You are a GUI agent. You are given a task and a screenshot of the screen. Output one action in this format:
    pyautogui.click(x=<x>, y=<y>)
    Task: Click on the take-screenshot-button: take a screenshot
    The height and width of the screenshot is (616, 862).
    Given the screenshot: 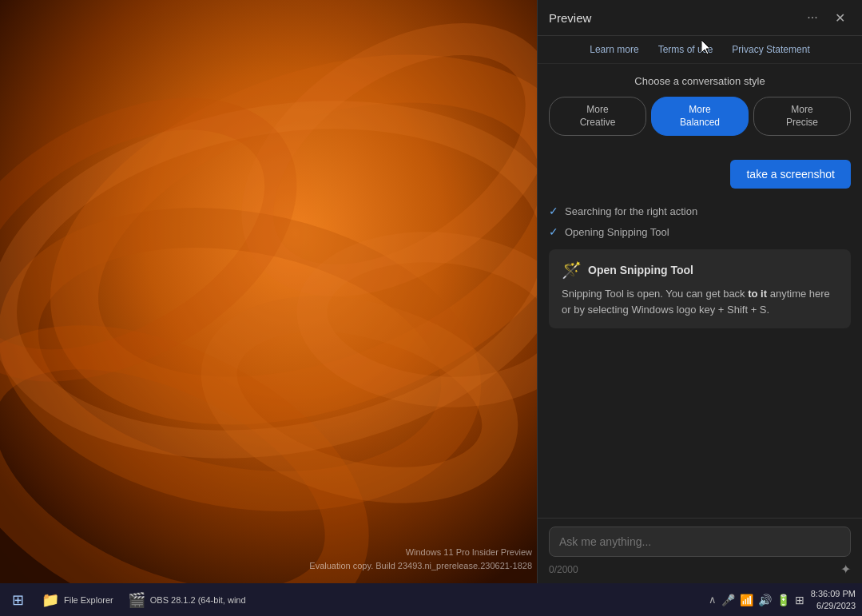 What is the action you would take?
    pyautogui.click(x=791, y=174)
    